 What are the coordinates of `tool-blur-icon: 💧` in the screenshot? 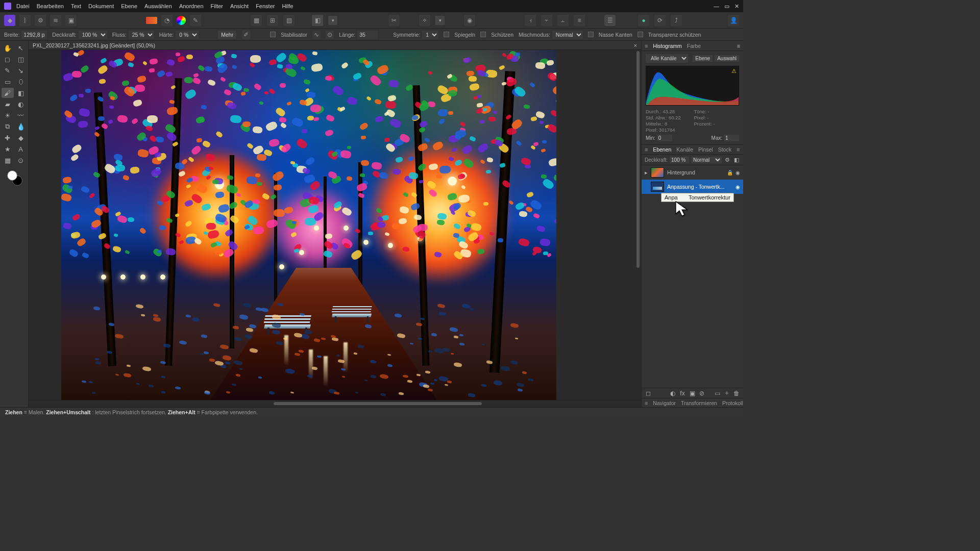 It's located at (21, 127).